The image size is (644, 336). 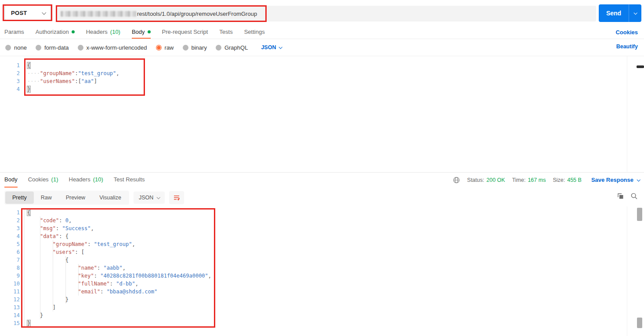 What do you see at coordinates (159, 197) in the screenshot?
I see `chevron-down-icon` at bounding box center [159, 197].